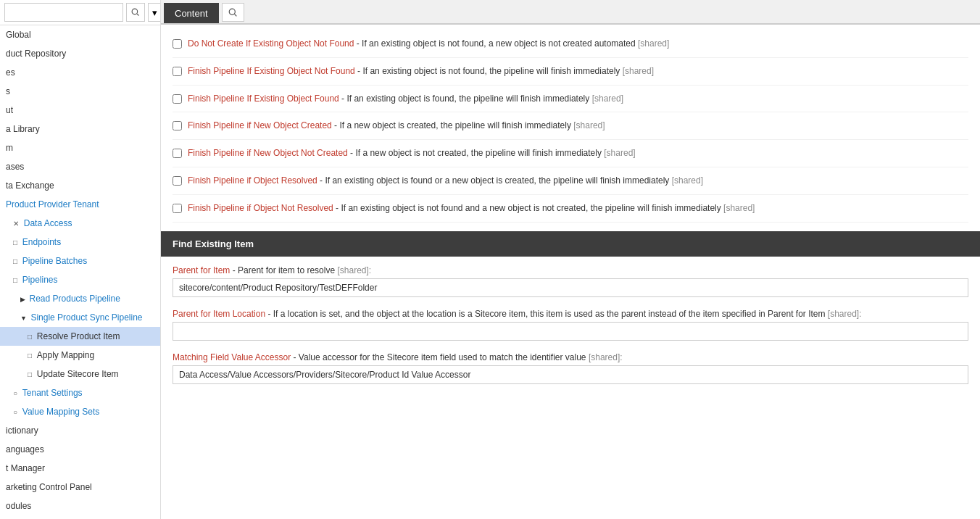  I want to click on sidebar-item-a-library: a Library, so click(80, 129).